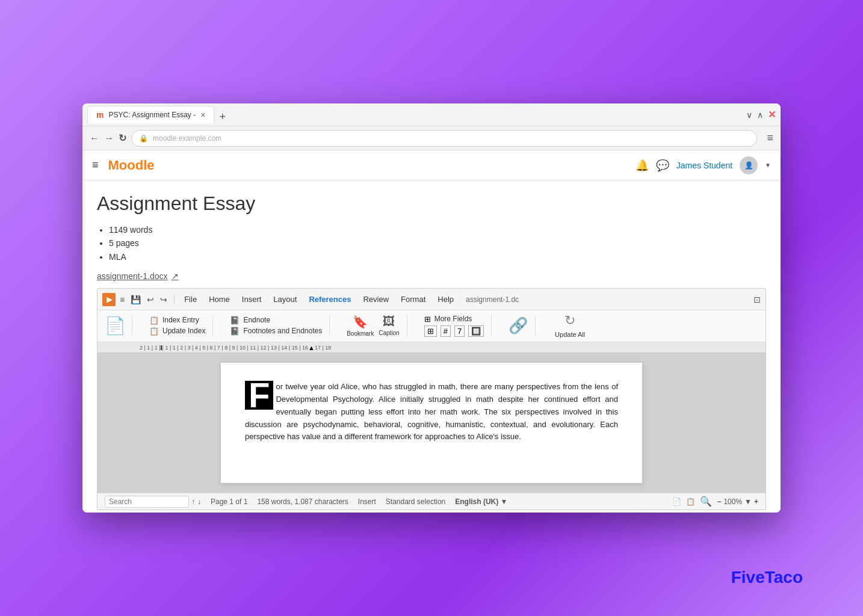  I want to click on address-text: moodle.example.com, so click(187, 138).